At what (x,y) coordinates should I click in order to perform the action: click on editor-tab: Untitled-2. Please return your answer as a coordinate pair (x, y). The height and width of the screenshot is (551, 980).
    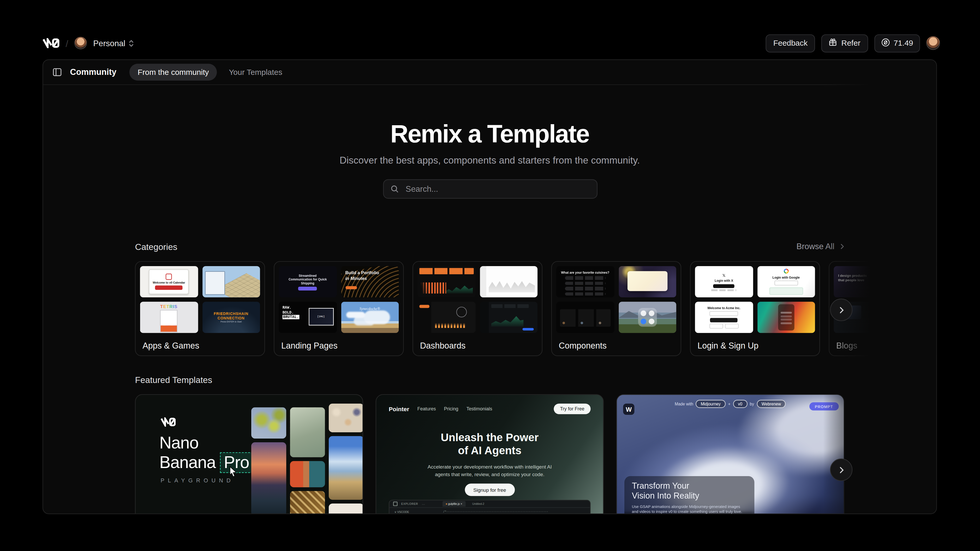
    Looking at the image, I should click on (478, 504).